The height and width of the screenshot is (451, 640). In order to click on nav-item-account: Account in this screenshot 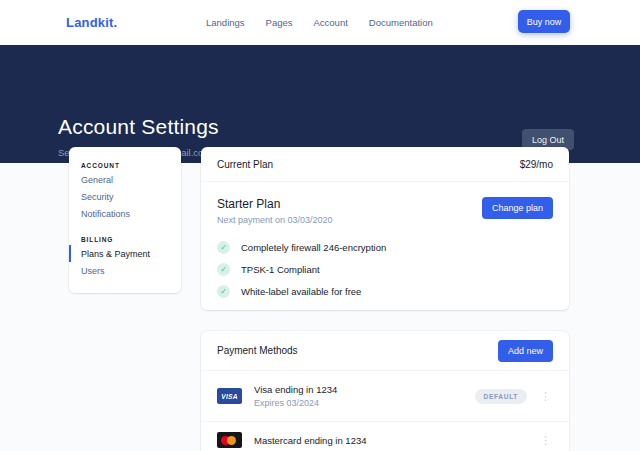, I will do `click(331, 22)`.